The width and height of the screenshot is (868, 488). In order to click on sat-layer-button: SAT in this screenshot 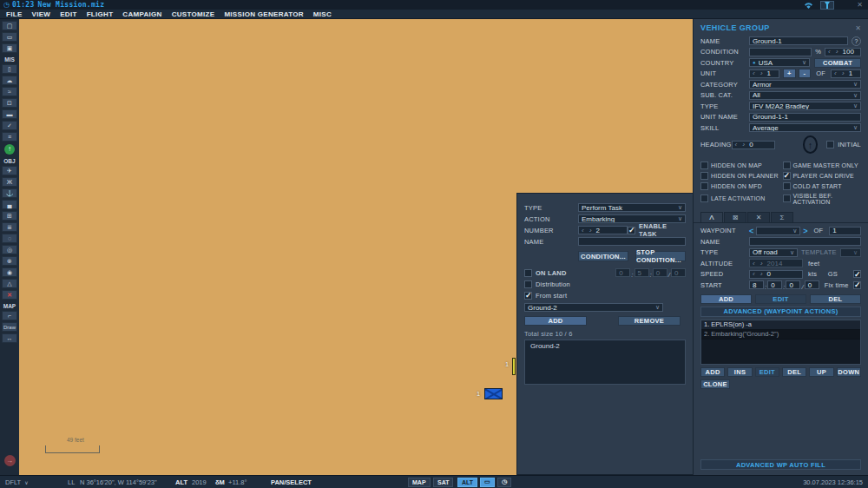, I will do `click(443, 483)`.